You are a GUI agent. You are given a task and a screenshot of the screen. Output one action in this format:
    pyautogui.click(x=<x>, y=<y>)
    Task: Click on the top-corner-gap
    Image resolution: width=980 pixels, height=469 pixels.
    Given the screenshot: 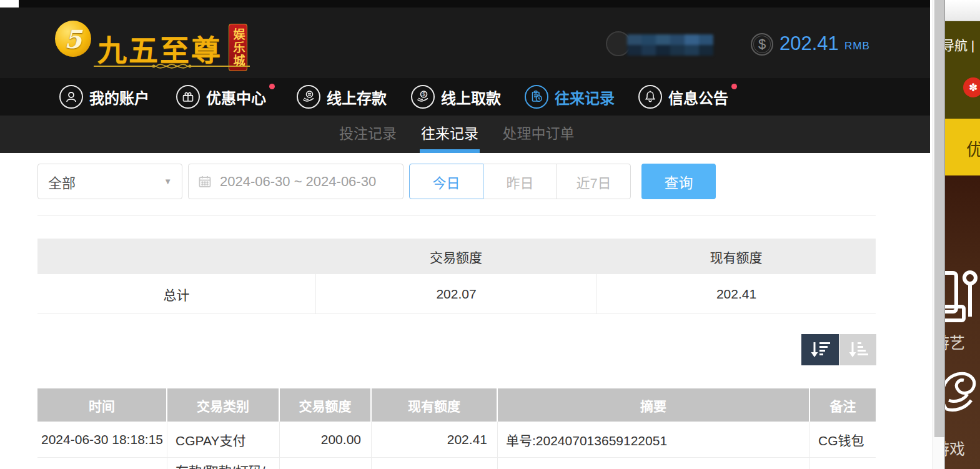 What is the action you would take?
    pyautogui.click(x=9, y=4)
    